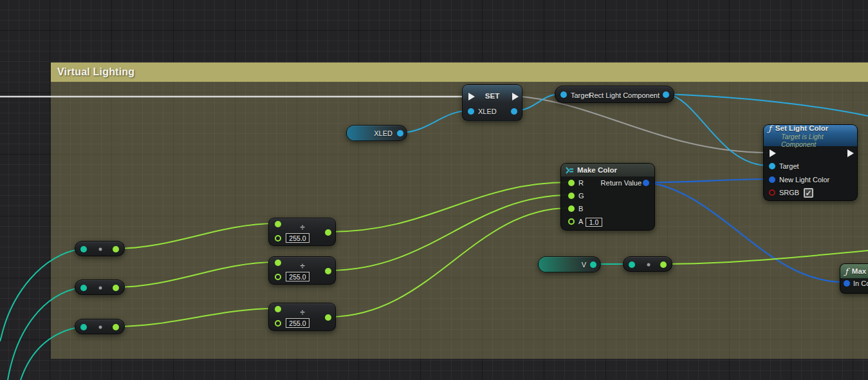  What do you see at coordinates (772, 166) in the screenshot?
I see `slc-target-pin` at bounding box center [772, 166].